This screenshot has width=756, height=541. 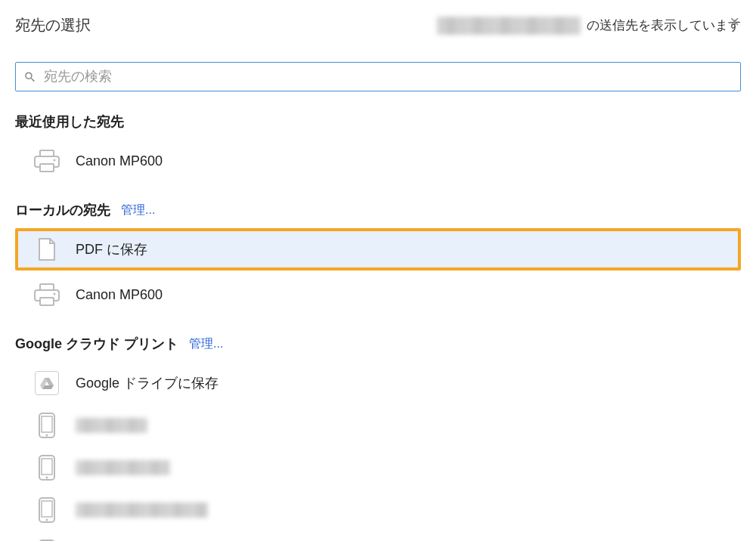 I want to click on destination-label: PDF に保存, so click(x=112, y=249).